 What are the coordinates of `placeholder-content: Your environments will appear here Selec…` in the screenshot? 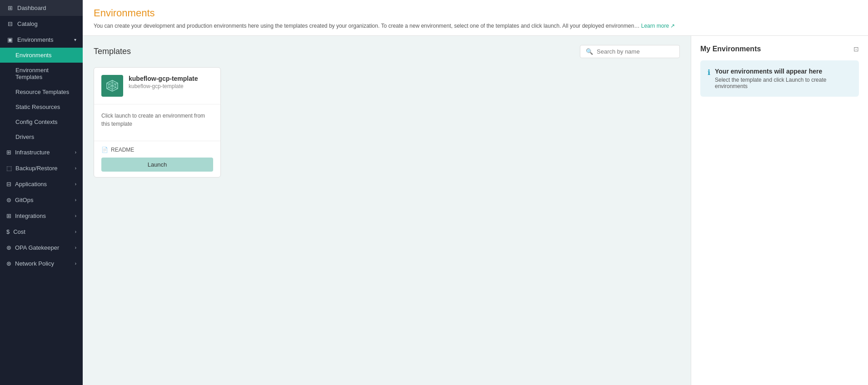 It's located at (783, 79).